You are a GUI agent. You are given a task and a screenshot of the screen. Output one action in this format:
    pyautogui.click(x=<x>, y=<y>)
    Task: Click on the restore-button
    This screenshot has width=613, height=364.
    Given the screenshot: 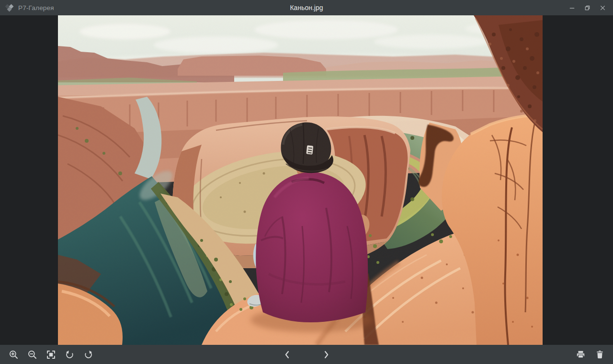 What is the action you would take?
    pyautogui.click(x=587, y=8)
    